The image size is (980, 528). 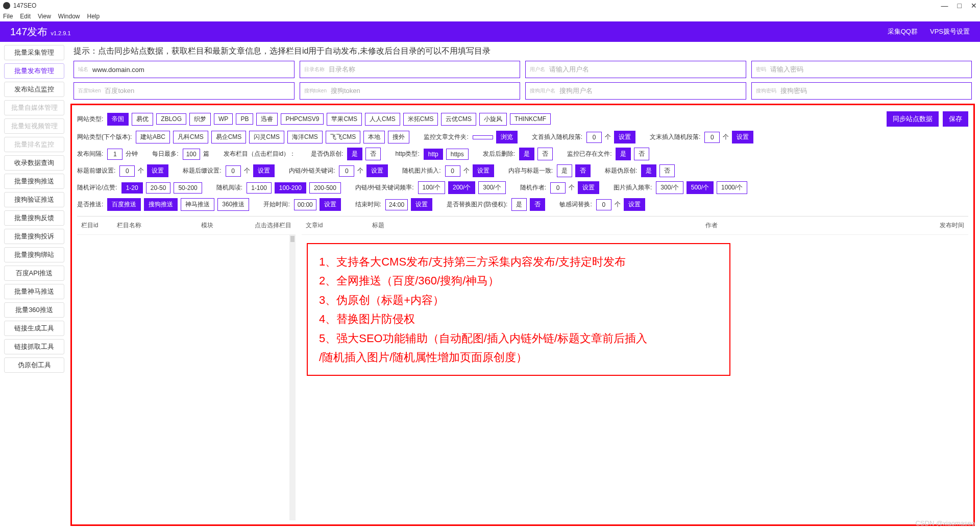 What do you see at coordinates (183, 378) in the screenshot?
I see `columns-table-body` at bounding box center [183, 378].